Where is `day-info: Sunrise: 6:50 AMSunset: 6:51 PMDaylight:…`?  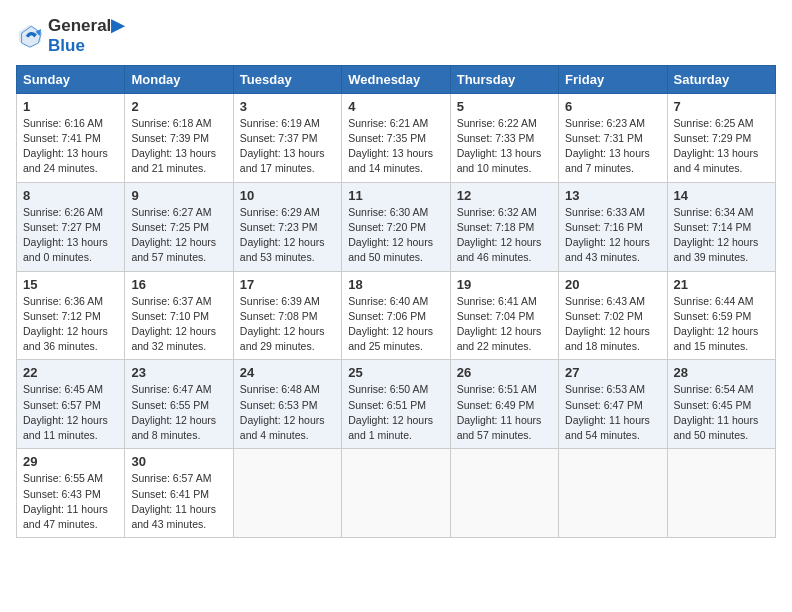
day-info: Sunrise: 6:50 AMSunset: 6:51 PMDaylight:… is located at coordinates (396, 412).